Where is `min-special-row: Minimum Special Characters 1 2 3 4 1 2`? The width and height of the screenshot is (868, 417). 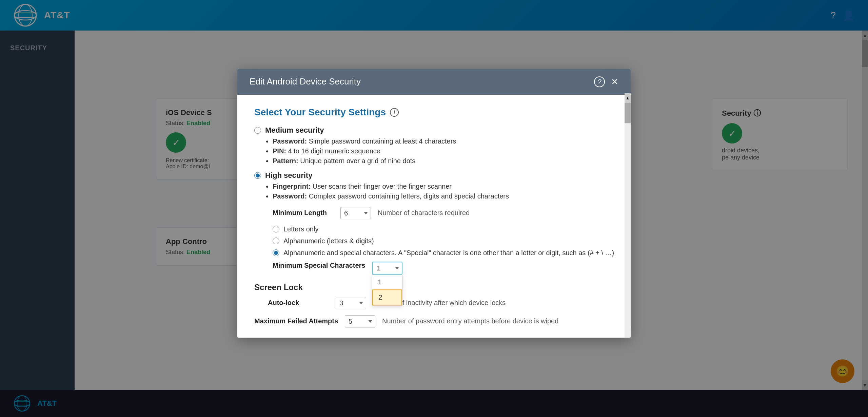
min-special-row: Minimum Special Characters 1 2 3 4 1 2 is located at coordinates (445, 268).